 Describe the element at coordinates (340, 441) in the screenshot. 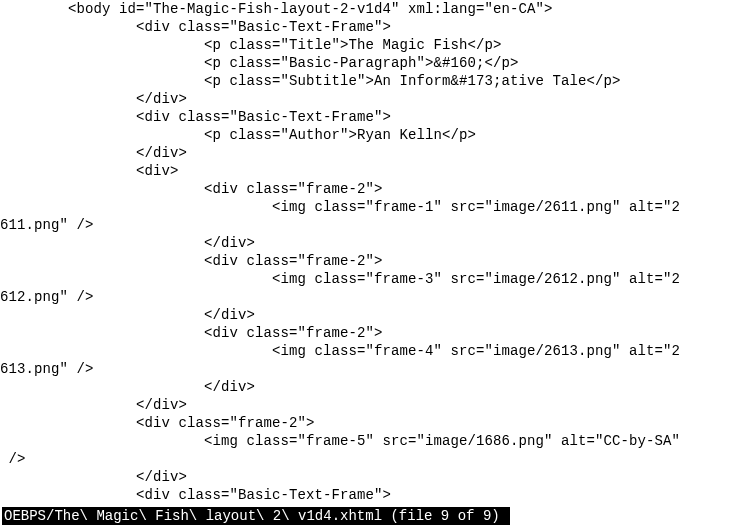

I see `code-line: <img class="frame-5" src="image/1686.png…` at that location.